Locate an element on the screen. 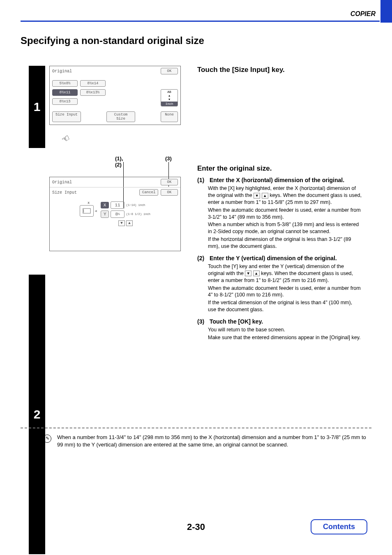  arrow-up-button: ▲ is located at coordinates (129, 223).